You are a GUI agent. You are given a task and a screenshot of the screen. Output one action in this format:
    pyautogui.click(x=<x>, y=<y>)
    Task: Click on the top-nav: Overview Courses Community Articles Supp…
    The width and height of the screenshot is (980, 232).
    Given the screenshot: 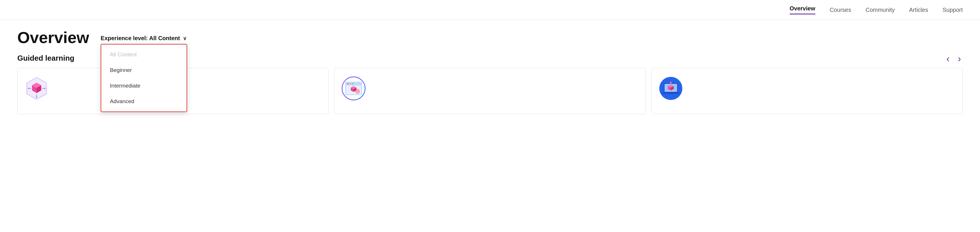 What is the action you would take?
    pyautogui.click(x=490, y=10)
    